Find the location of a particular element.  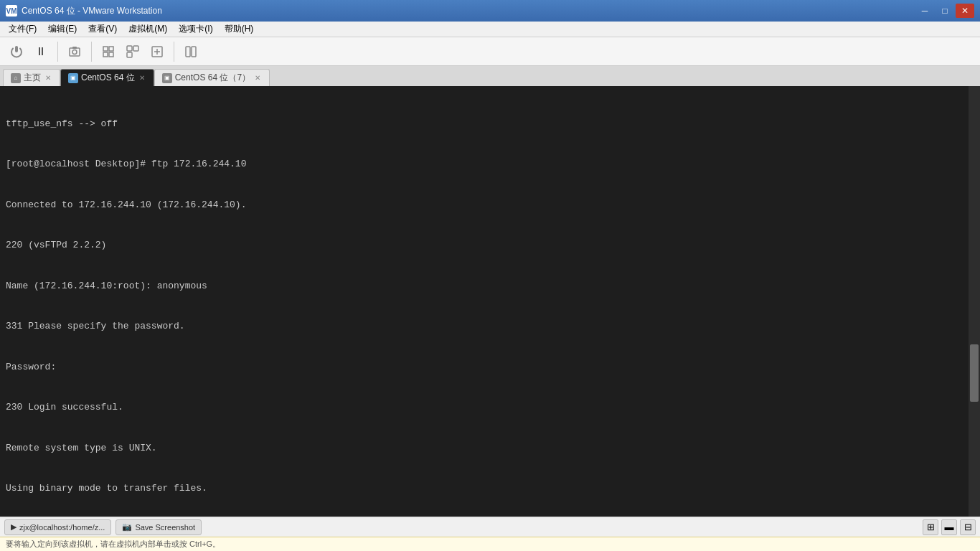

scrollbar-thumb is located at coordinates (974, 373).